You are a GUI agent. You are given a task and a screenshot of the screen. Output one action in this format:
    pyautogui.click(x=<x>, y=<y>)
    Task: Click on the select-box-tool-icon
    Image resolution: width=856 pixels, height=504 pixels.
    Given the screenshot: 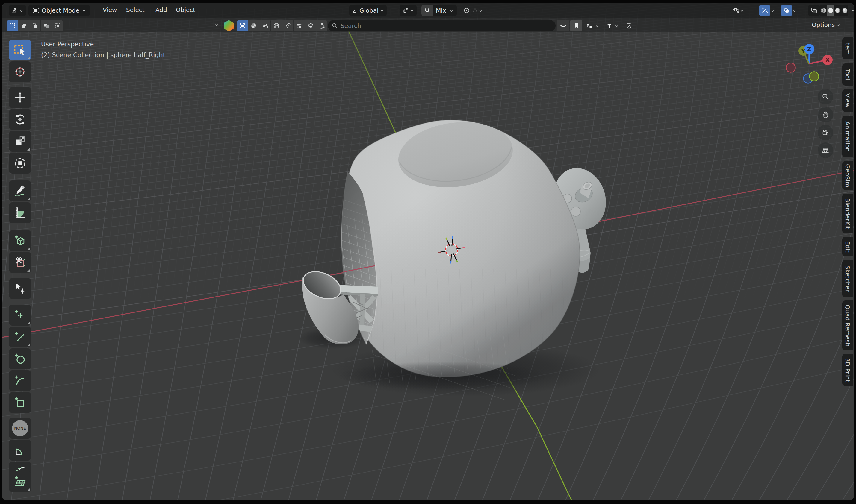 What is the action you would take?
    pyautogui.click(x=20, y=50)
    